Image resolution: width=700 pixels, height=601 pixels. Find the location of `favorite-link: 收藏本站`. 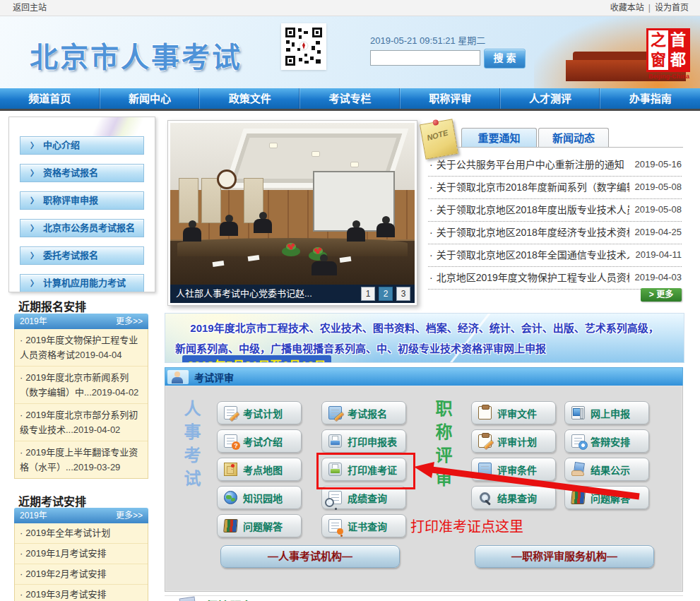

favorite-link: 收藏本站 is located at coordinates (627, 8).